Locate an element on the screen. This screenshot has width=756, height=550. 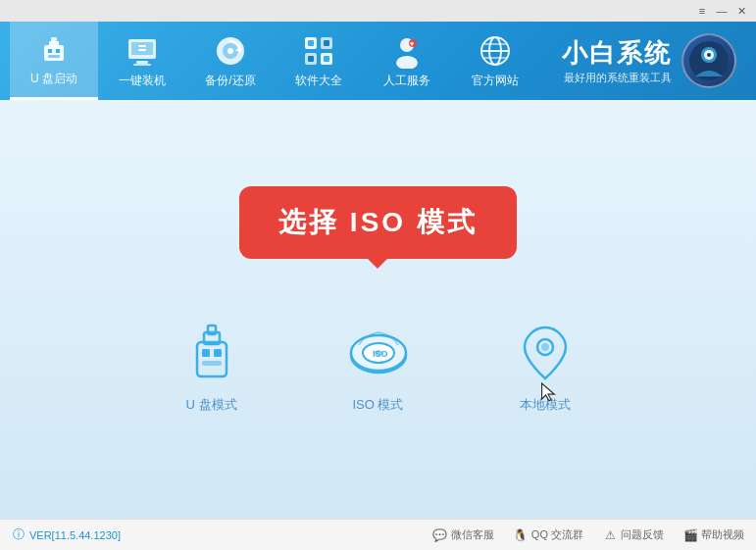
nav-item-usb-boot: U 盘启动 is located at coordinates (54, 61).